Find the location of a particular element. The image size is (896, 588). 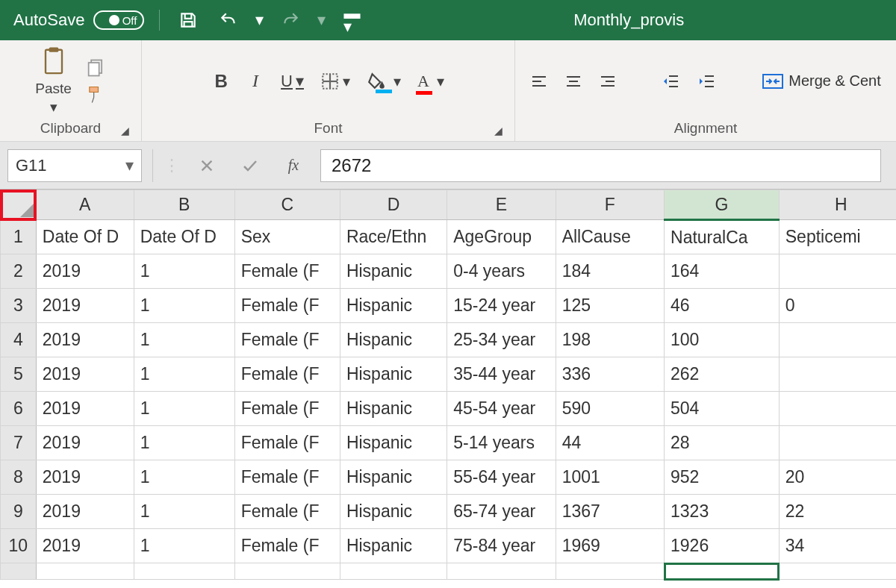

cell: 34 is located at coordinates (838, 546).